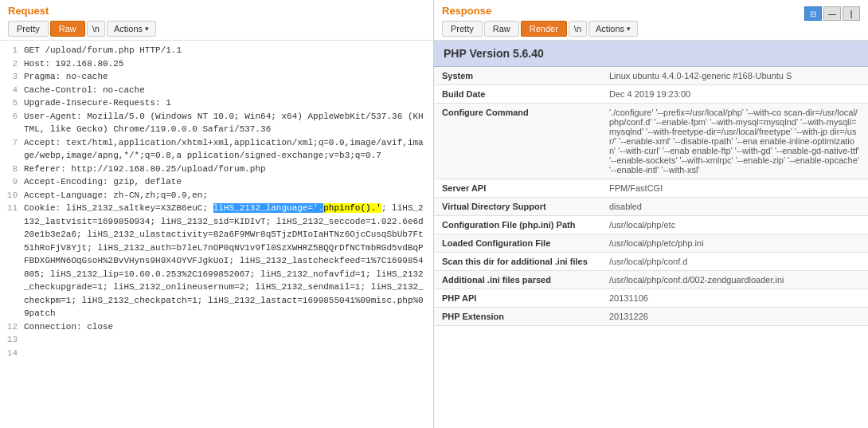  What do you see at coordinates (518, 225) in the screenshot?
I see `table-cell-label: Configuration File (php.ini) Path` at bounding box center [518, 225].